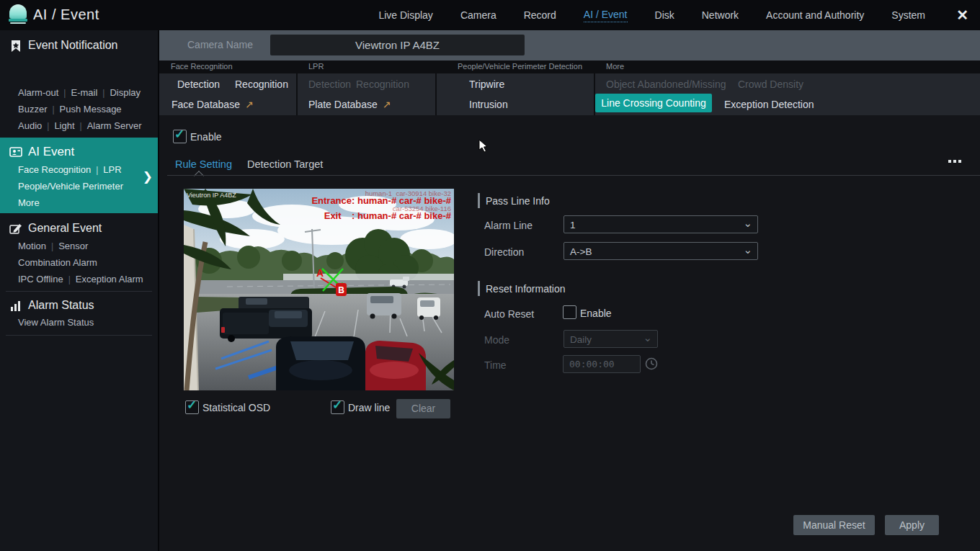 The width and height of the screenshot is (980, 551). What do you see at coordinates (504, 252) in the screenshot?
I see `direction-label: Direction` at bounding box center [504, 252].